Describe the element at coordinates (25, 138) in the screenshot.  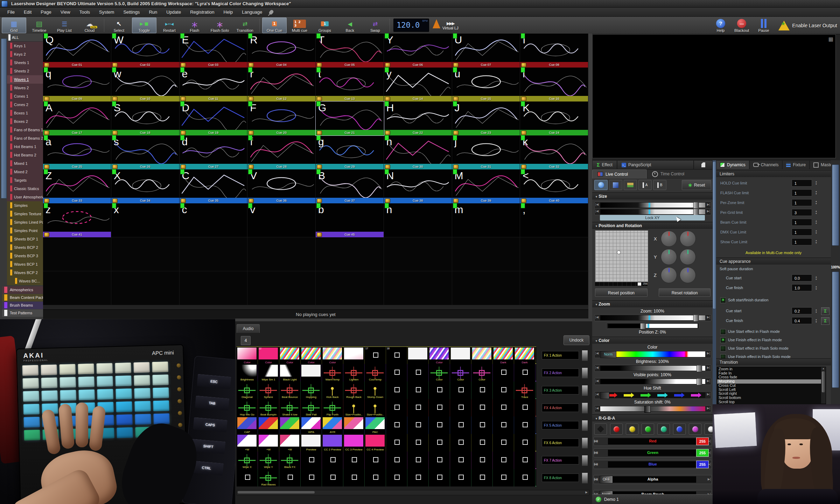
I see `sidebar-item-fans-of-beams-2: Fans of Beams 2` at that location.